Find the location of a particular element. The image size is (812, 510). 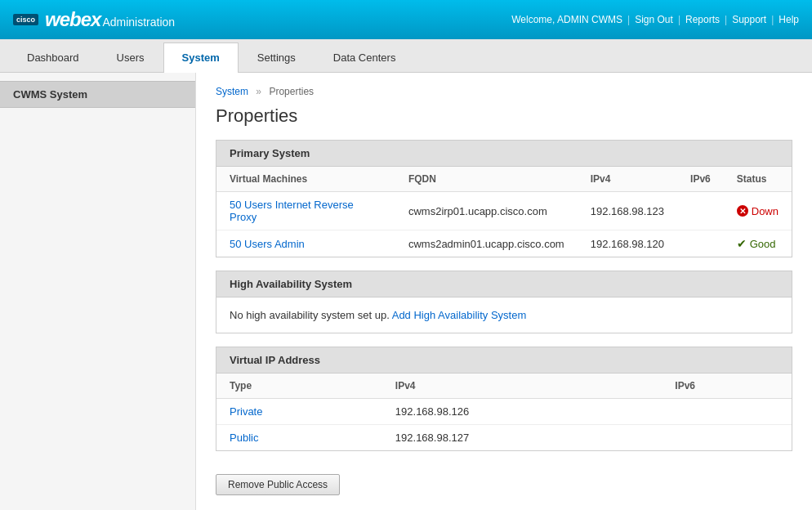

col-ipv6-vip: IPv6 is located at coordinates (727, 386).